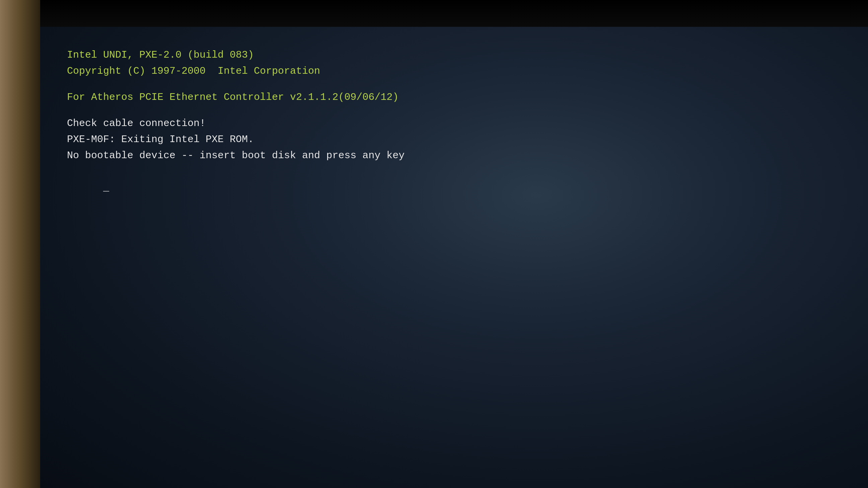  What do you see at coordinates (454, 123) in the screenshot?
I see `line-cable: Check cable connection!` at bounding box center [454, 123].